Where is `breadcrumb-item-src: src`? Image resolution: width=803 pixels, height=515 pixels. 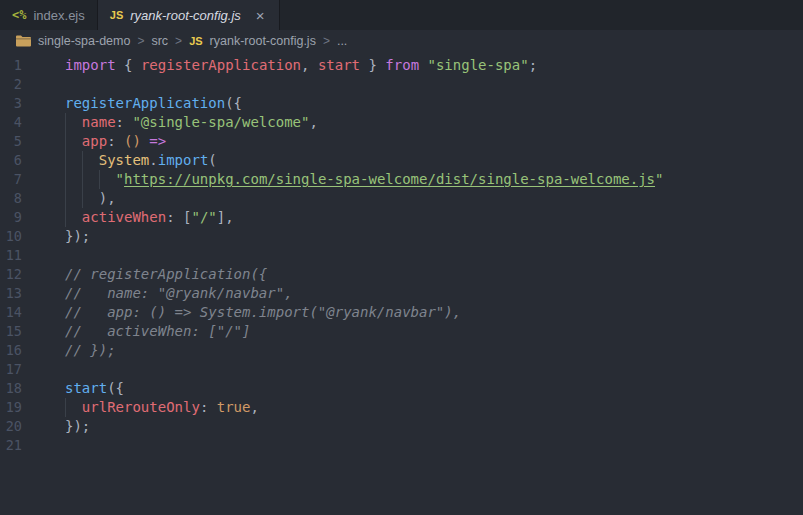
breadcrumb-item-src: src is located at coordinates (160, 41).